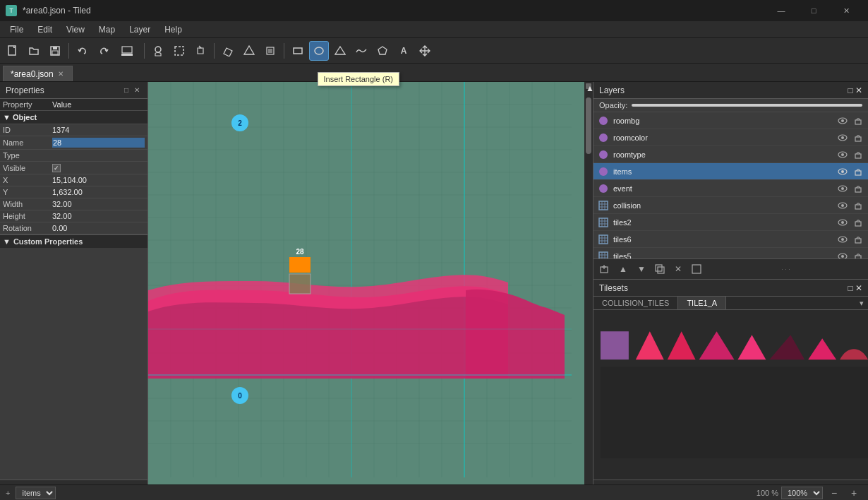 Image resolution: width=868 pixels, height=500 pixels. What do you see at coordinates (158, 51) in the screenshot?
I see `add-object-button` at bounding box center [158, 51].